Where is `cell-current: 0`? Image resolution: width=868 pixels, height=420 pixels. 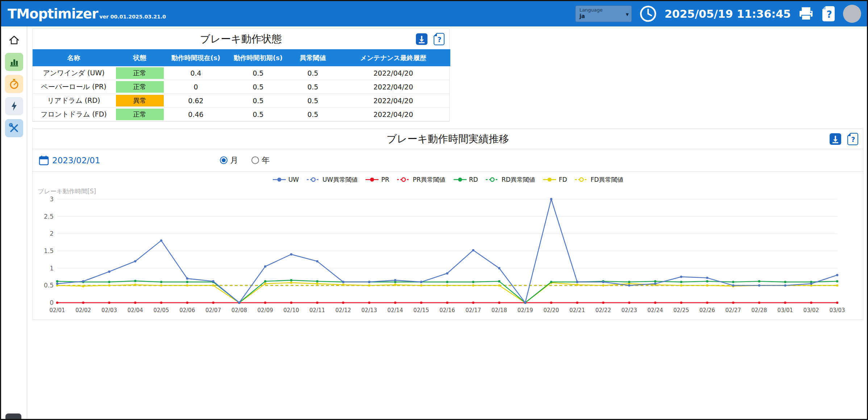
cell-current: 0 is located at coordinates (196, 87).